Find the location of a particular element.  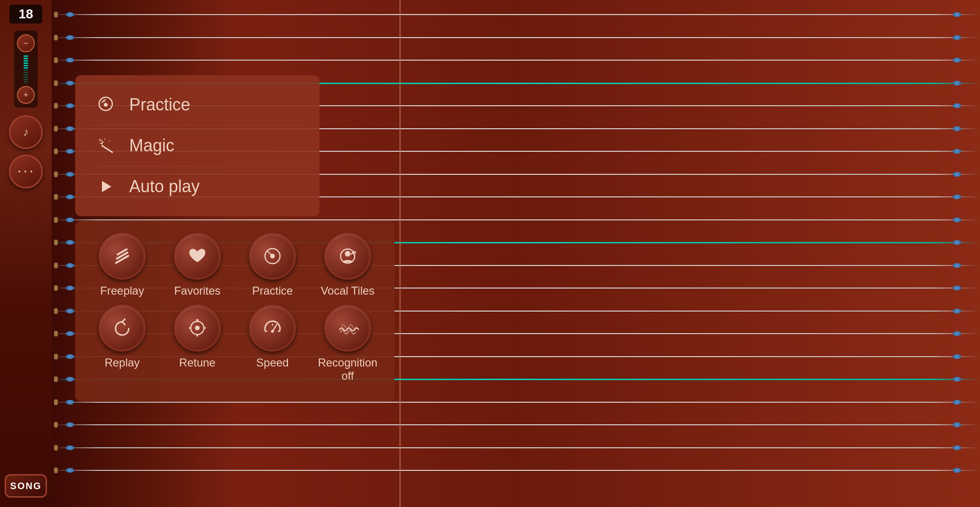

volume-plus-button: + is located at coordinates (26, 95).